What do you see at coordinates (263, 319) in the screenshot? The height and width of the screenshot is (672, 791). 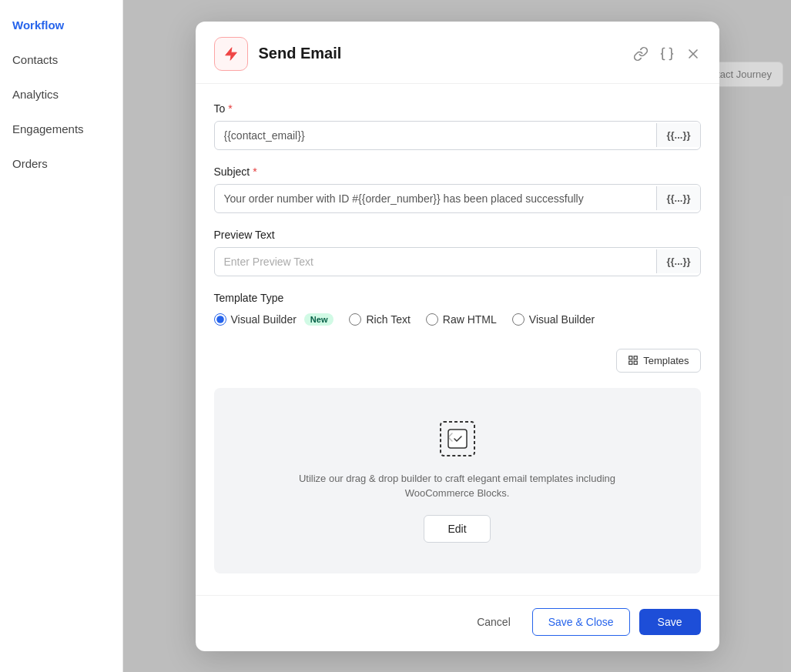 I see `radio-visual-builder-label: Visual Builder` at bounding box center [263, 319].